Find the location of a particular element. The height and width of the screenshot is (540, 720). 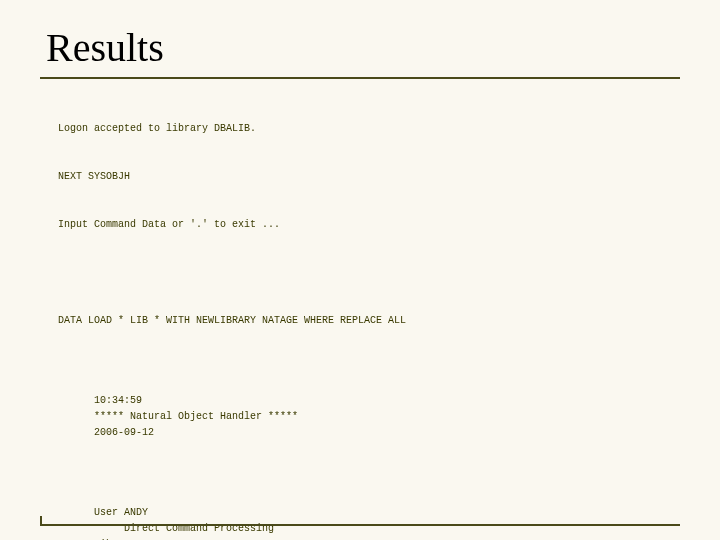

timestamp: 10:34:59 is located at coordinates (189, 401).